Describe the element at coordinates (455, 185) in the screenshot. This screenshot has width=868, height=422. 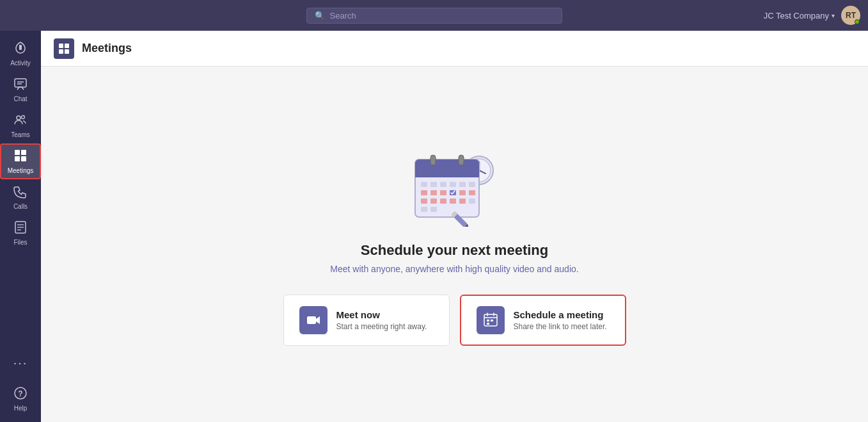
I see `calendar-illustration` at that location.